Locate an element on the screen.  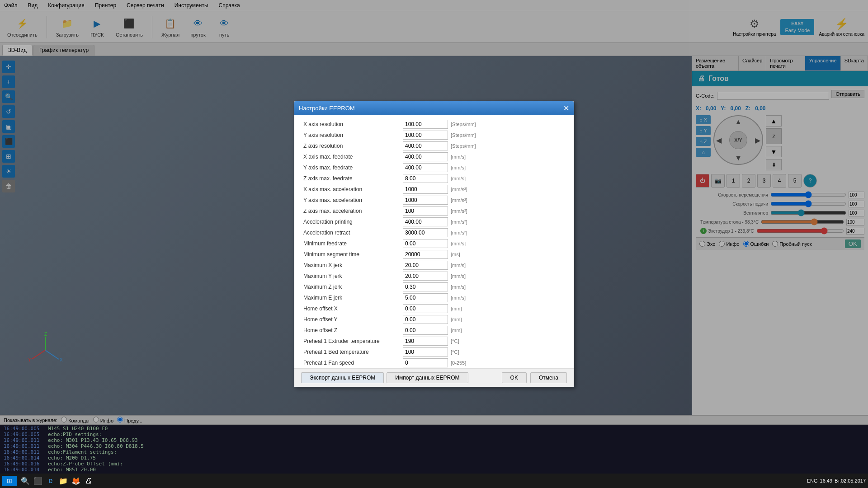
field-label-16: Maximum E jerk is located at coordinates (353, 298).